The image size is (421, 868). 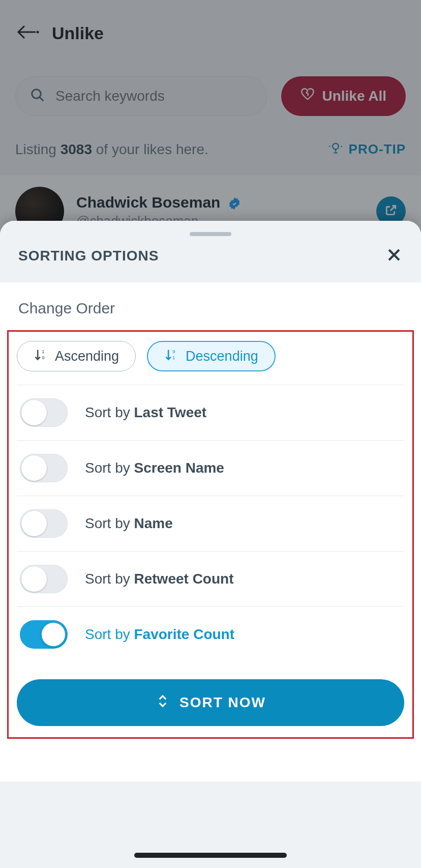 What do you see at coordinates (160, 634) in the screenshot?
I see `sort-label: Sort by Favorite Count` at bounding box center [160, 634].